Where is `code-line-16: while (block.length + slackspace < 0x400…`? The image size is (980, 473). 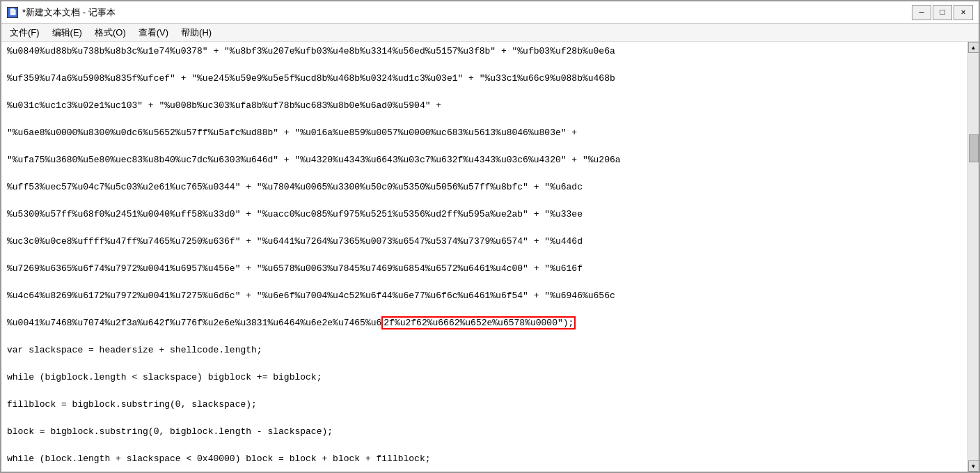 code-line-16: while (block.length + slackspace < 0x400… is located at coordinates (484, 459).